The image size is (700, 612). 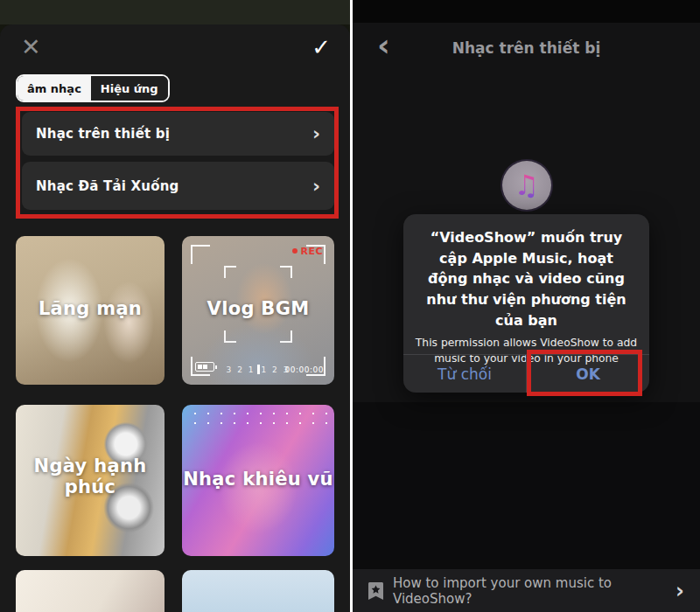 What do you see at coordinates (304, 370) in the screenshot?
I see `timecode-label: 00:00:00` at bounding box center [304, 370].